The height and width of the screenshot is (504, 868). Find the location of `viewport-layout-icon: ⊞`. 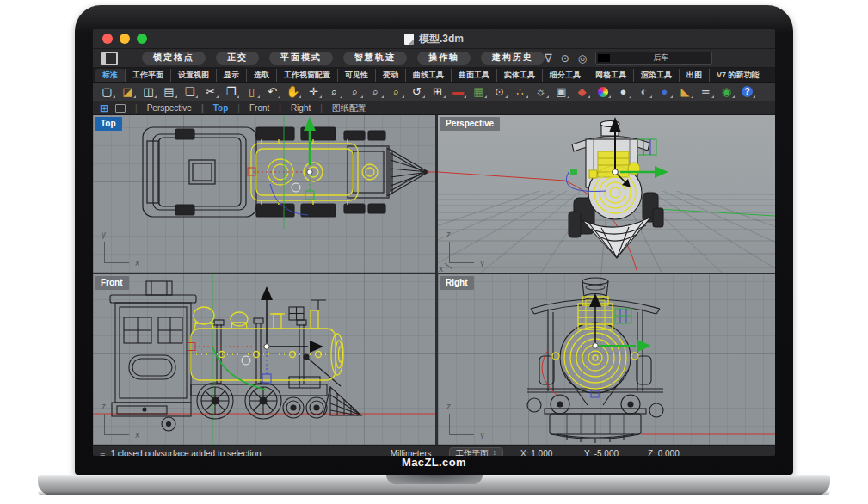

viewport-layout-icon: ⊞ is located at coordinates (437, 92).